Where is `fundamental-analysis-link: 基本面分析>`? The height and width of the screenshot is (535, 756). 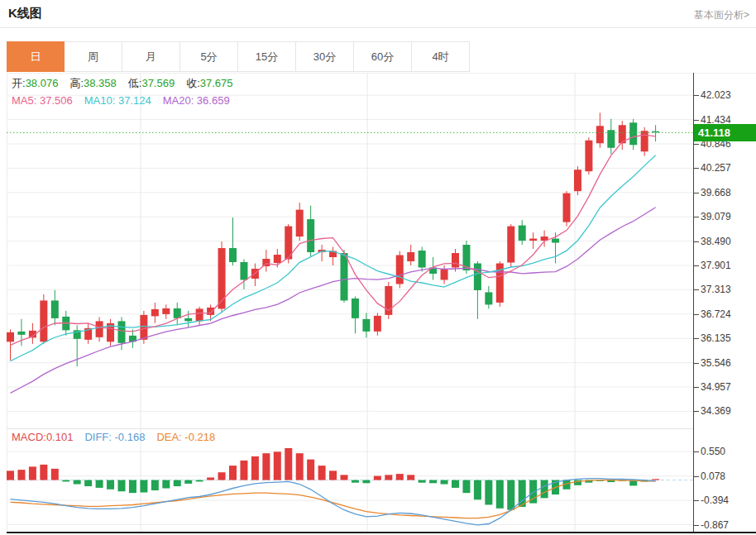
fundamental-analysis-link: 基本面分析> is located at coordinates (721, 15).